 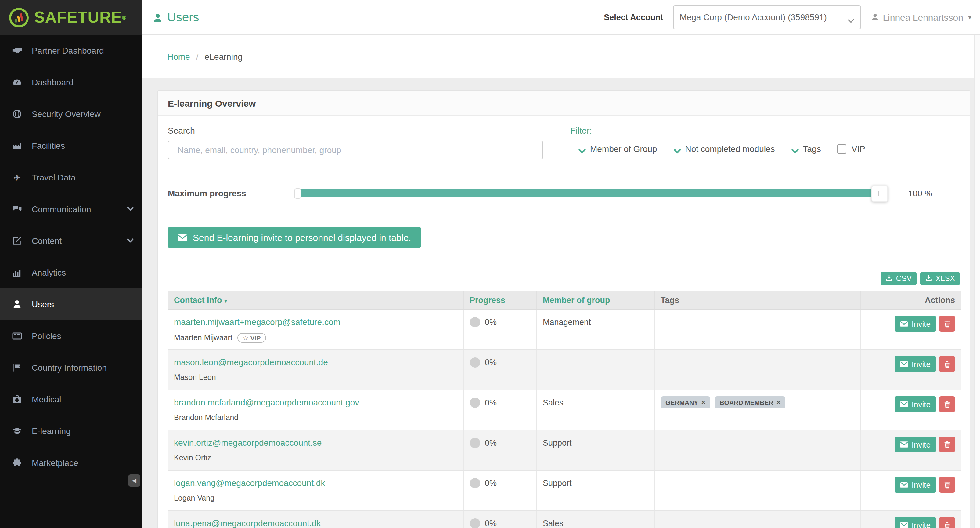 I want to click on download-icon, so click(x=889, y=279).